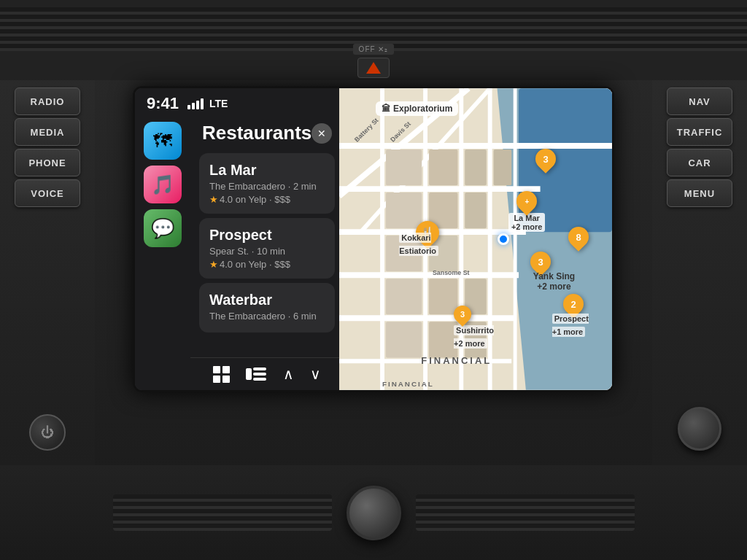  Describe the element at coordinates (315, 374) in the screenshot. I see `scroll-down-button: ∨` at that location.